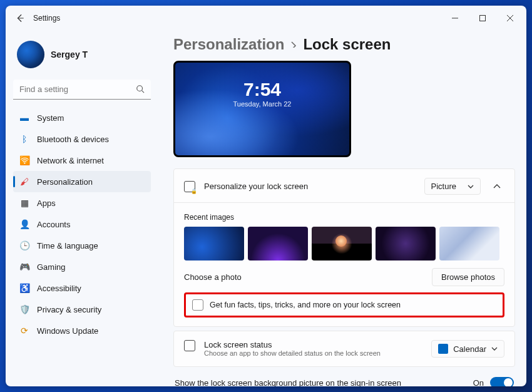  I want to click on sidebar-item-label: Privacy & security, so click(69, 309).